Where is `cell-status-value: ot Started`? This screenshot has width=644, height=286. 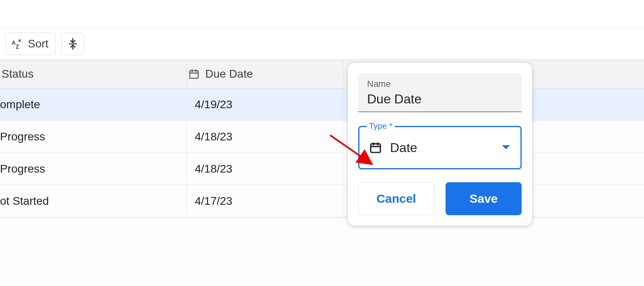 cell-status-value: ot Started is located at coordinates (24, 201).